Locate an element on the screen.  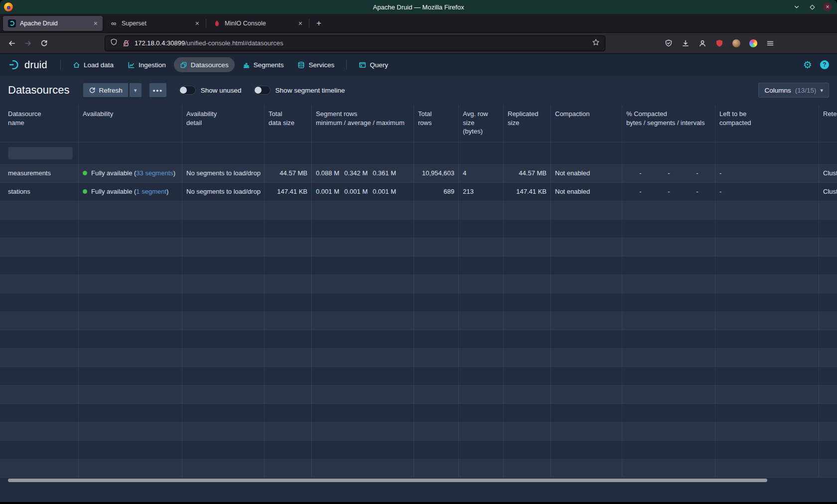
refresh-button: Refresh is located at coordinates (106, 90).